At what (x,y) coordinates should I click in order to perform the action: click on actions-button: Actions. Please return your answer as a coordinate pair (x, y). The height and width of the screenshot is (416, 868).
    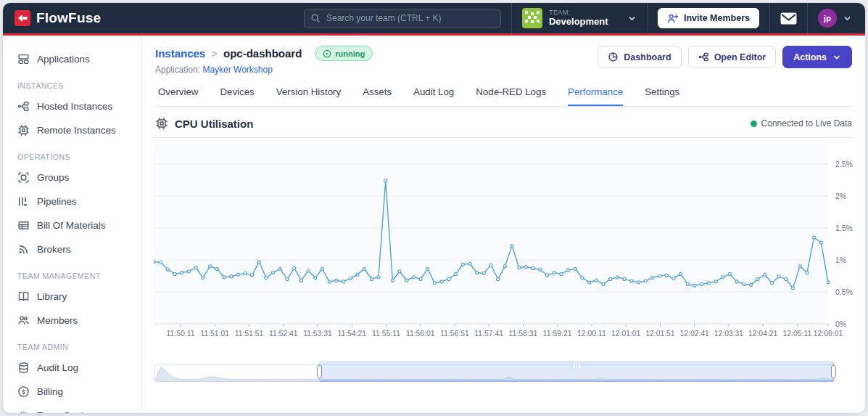
    Looking at the image, I should click on (817, 57).